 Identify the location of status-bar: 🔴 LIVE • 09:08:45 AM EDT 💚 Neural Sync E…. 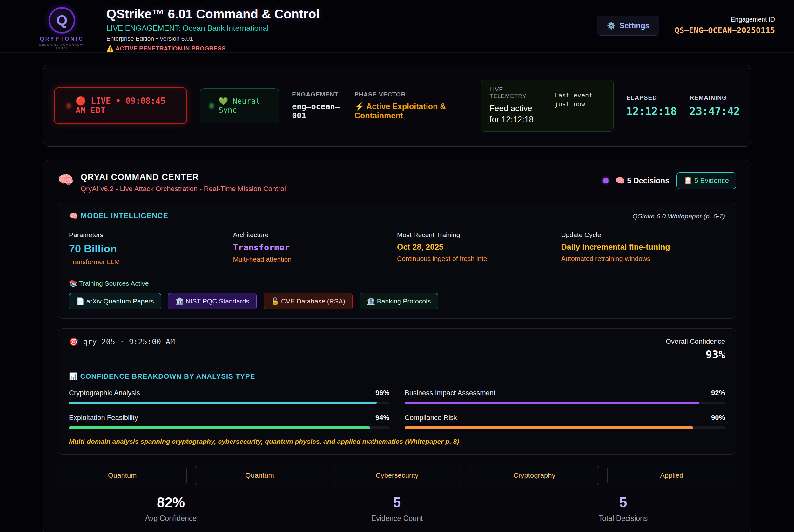
(397, 106).